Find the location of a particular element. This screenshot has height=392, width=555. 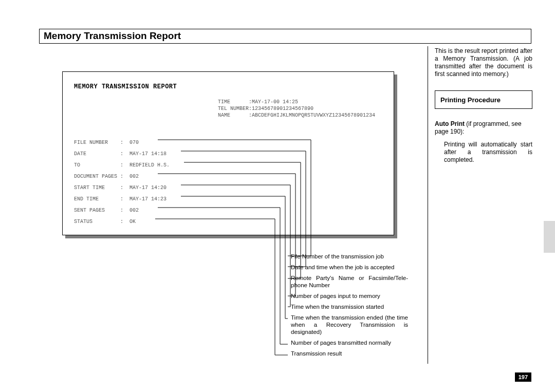

field-start-time: START TIME : MAY-17 14:20 is located at coordinates (228, 188).